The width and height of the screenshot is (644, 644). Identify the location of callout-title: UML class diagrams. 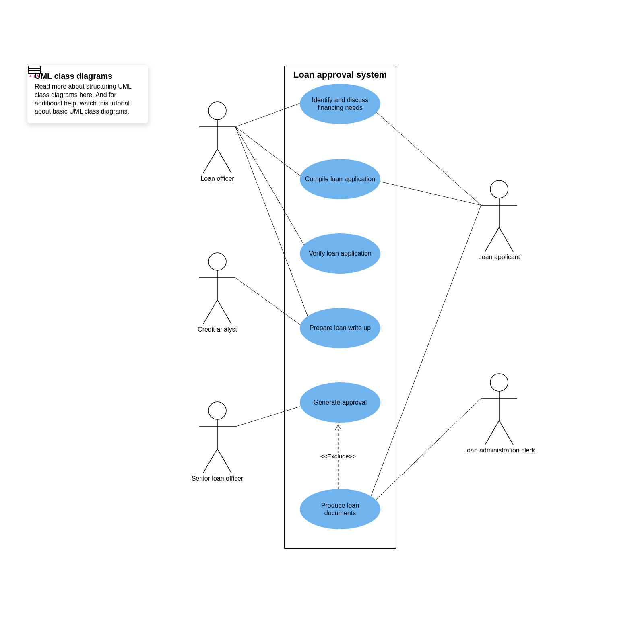
(73, 76).